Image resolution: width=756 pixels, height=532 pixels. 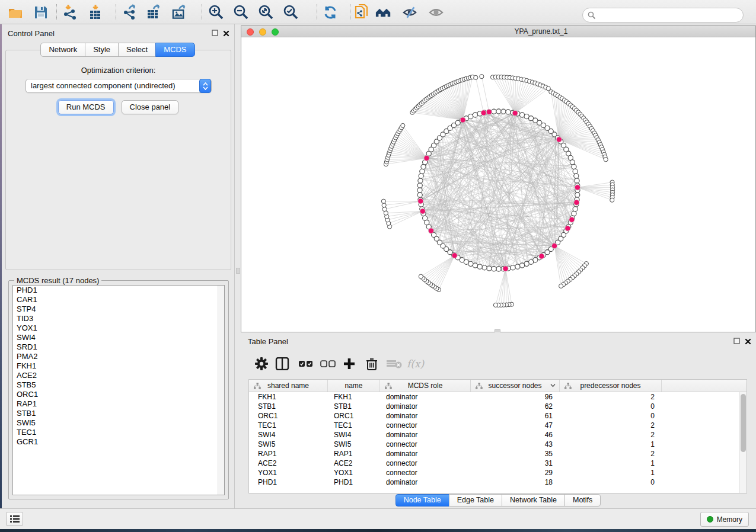 I want to click on close-panel-button: Close panel, so click(x=151, y=107).